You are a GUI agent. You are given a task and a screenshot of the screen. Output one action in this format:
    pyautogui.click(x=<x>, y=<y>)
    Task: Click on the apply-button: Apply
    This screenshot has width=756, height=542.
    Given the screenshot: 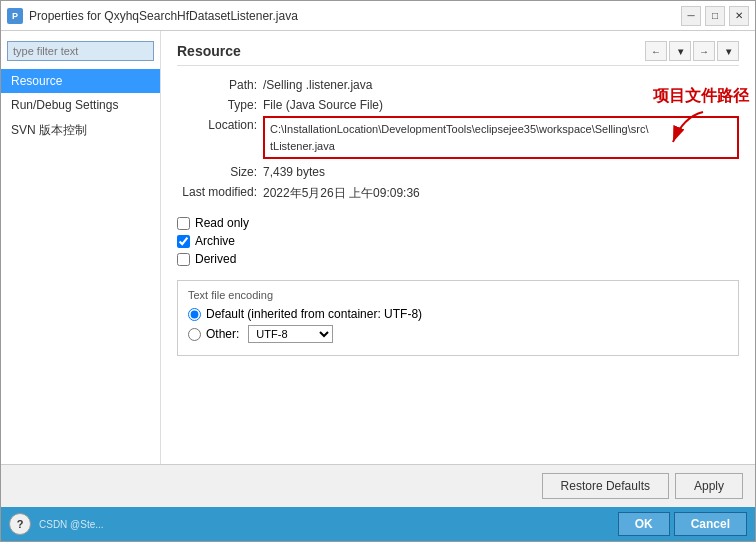 What is the action you would take?
    pyautogui.click(x=709, y=486)
    